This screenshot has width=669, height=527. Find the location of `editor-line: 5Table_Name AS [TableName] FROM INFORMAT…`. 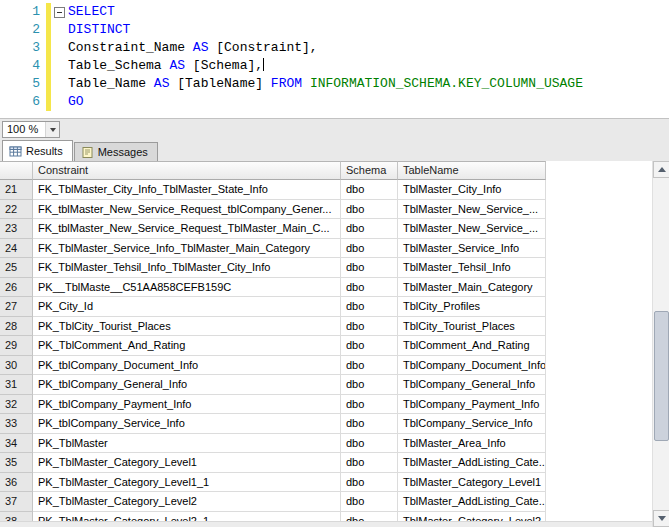

editor-line: 5Table_Name AS [TableName] FROM INFORMAT… is located at coordinates (334, 84).